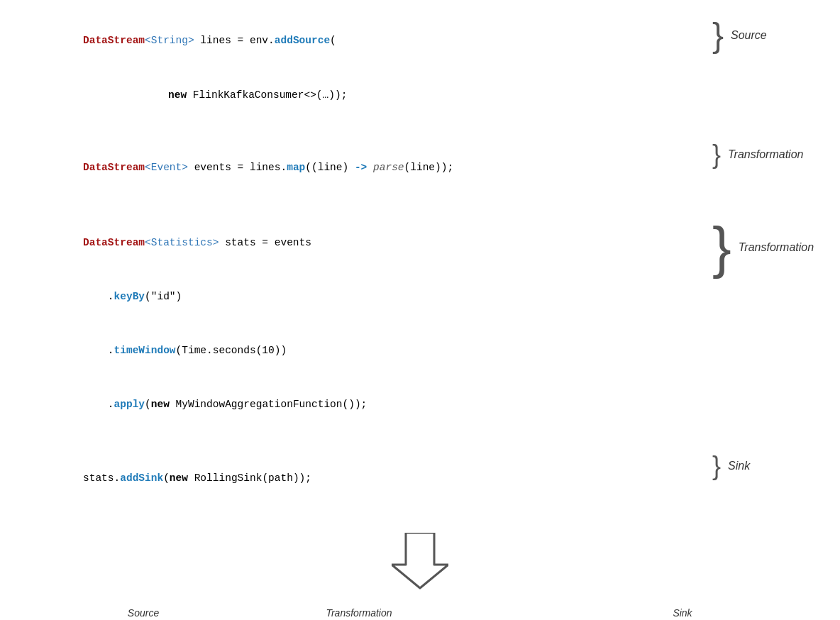  What do you see at coordinates (420, 614) in the screenshot?
I see `diagram-labels-row: Source Operator Transformation Operators…` at bounding box center [420, 614].